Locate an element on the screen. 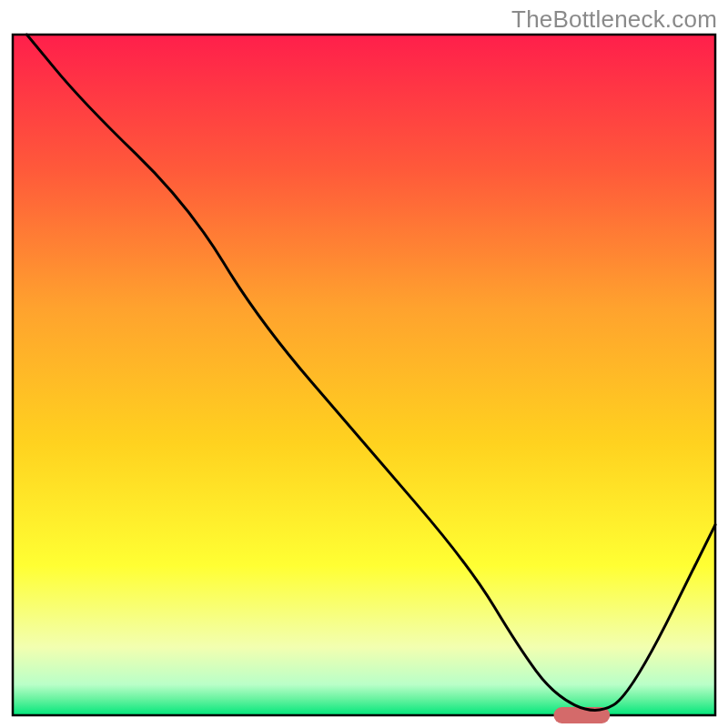 This screenshot has height=728, width=728. watermark-text: TheBottleneck.com is located at coordinates (614, 20).